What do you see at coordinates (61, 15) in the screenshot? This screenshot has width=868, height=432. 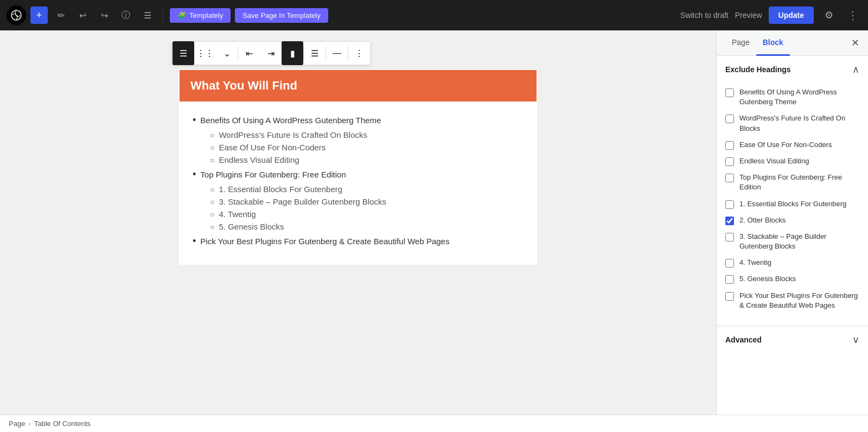 I see `edit-button: ✏` at bounding box center [61, 15].